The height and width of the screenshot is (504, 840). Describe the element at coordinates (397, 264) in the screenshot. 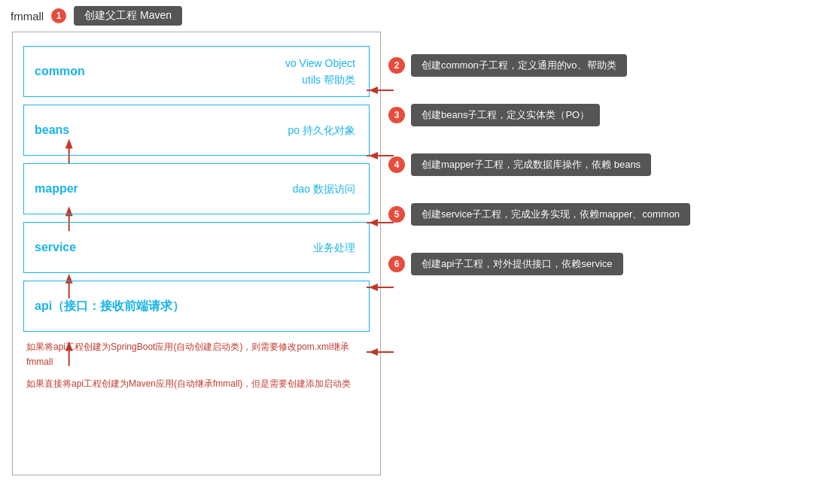

I see `annotation-badge-6: 6` at that location.